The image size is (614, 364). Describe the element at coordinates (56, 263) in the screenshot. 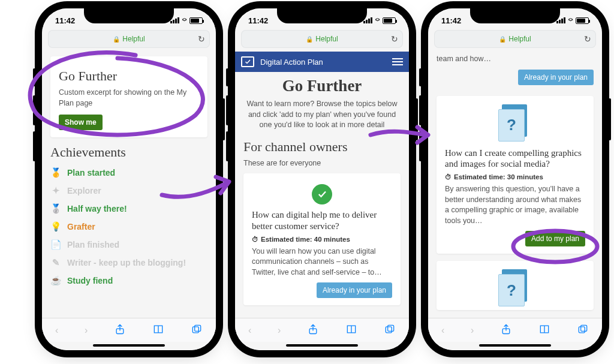

I see `pencil-icon: ✎` at that location.